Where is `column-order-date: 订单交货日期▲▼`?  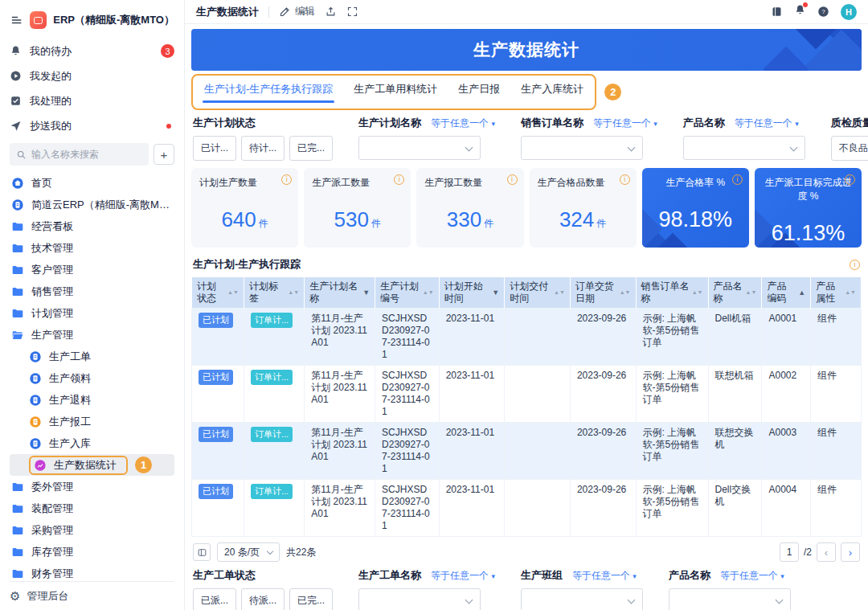
column-order-date: 订单交货日期▲▼ is located at coordinates (603, 293).